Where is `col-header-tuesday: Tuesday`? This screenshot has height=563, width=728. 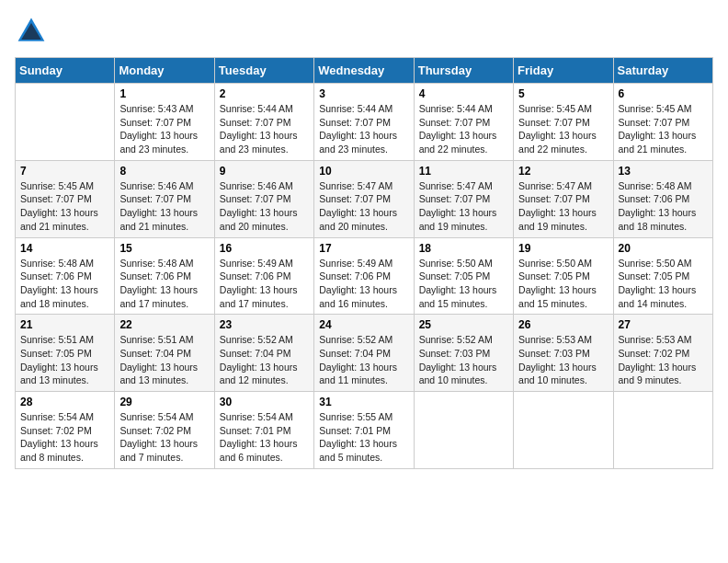 col-header-tuesday: Tuesday is located at coordinates (264, 71).